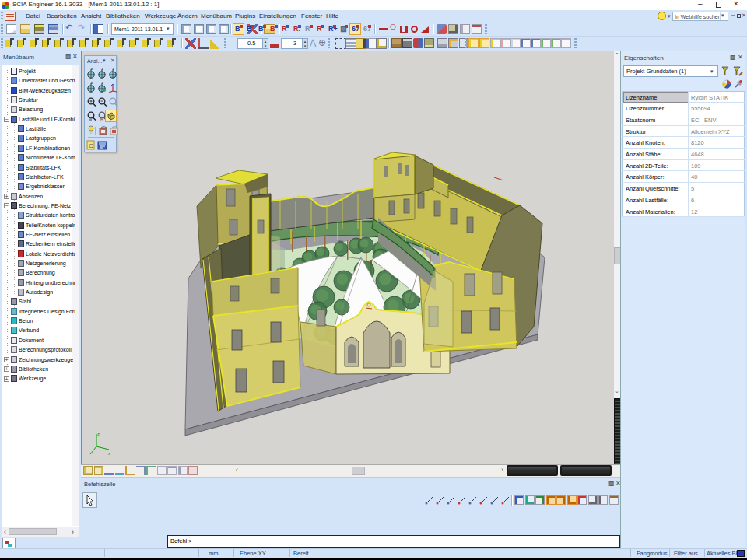  Describe the element at coordinates (109, 453) in the screenshot. I see `svg-text: x` at that location.